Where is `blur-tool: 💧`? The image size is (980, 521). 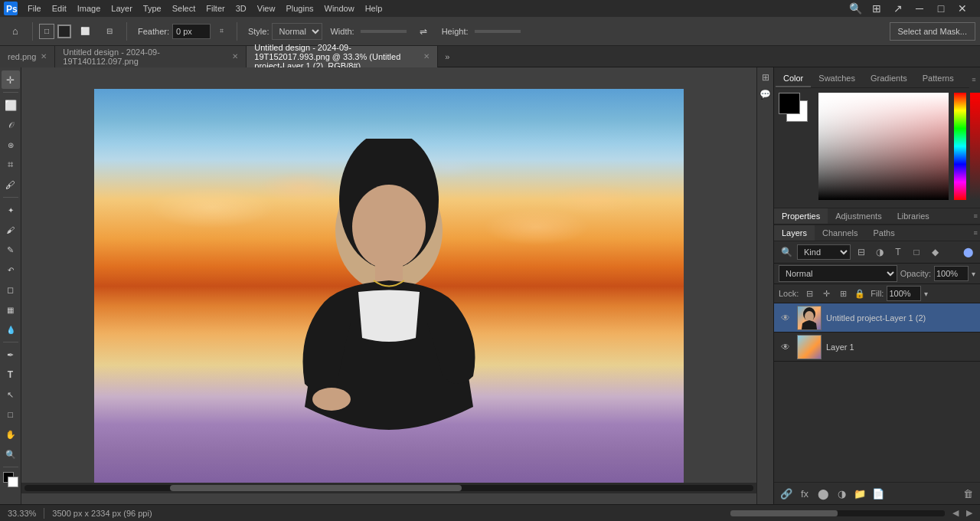
blur-tool: 💧 is located at coordinates (11, 329).